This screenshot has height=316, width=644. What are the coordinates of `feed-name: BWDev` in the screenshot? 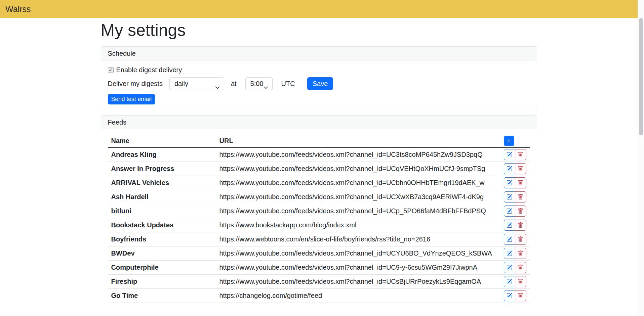 It's located at (162, 254).